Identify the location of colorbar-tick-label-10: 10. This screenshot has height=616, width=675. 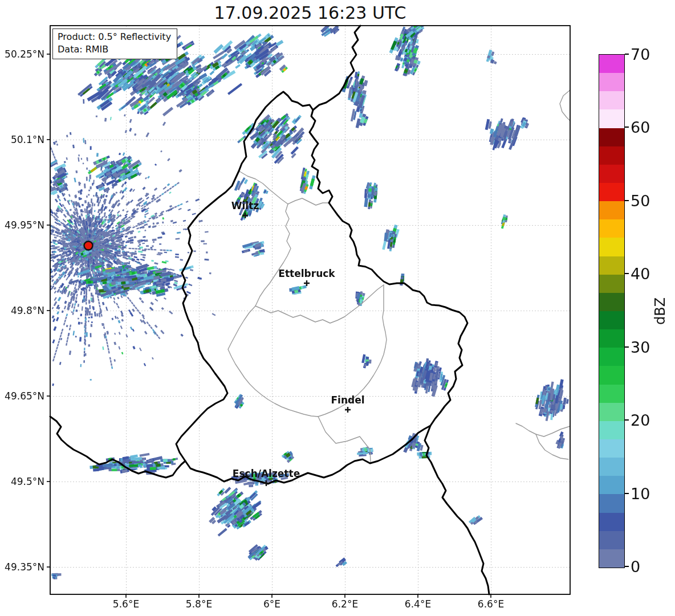
(640, 493).